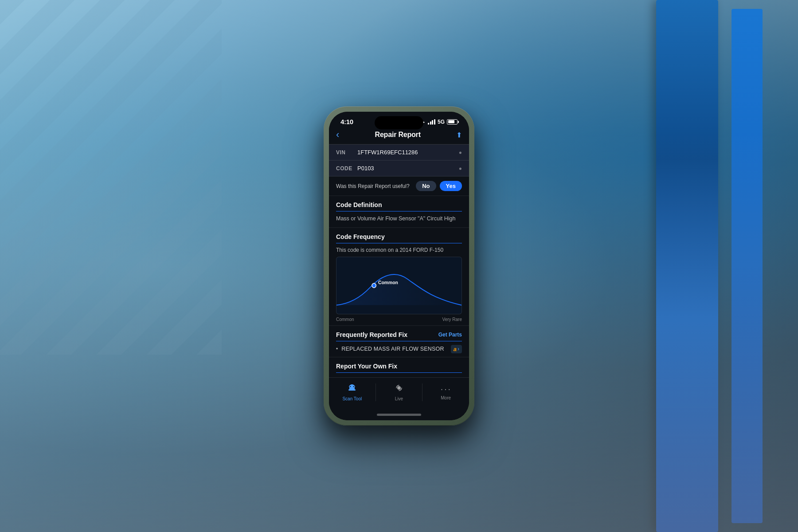 The image size is (798, 532). What do you see at coordinates (399, 266) in the screenshot?
I see `phone-inner: 4:10 ► 5G` at bounding box center [399, 266].